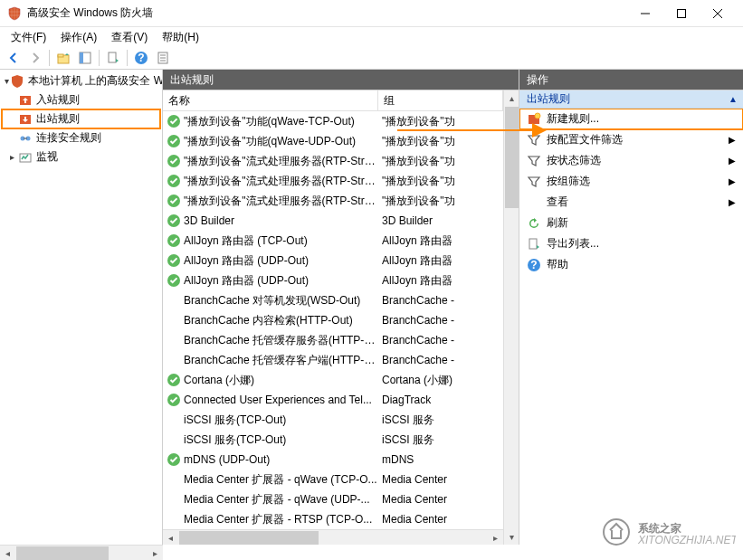 Image resolution: width=743 pixels, height=560 pixels. What do you see at coordinates (333, 221) in the screenshot?
I see `rule-row: 3D Builder3D Builder` at bounding box center [333, 221].